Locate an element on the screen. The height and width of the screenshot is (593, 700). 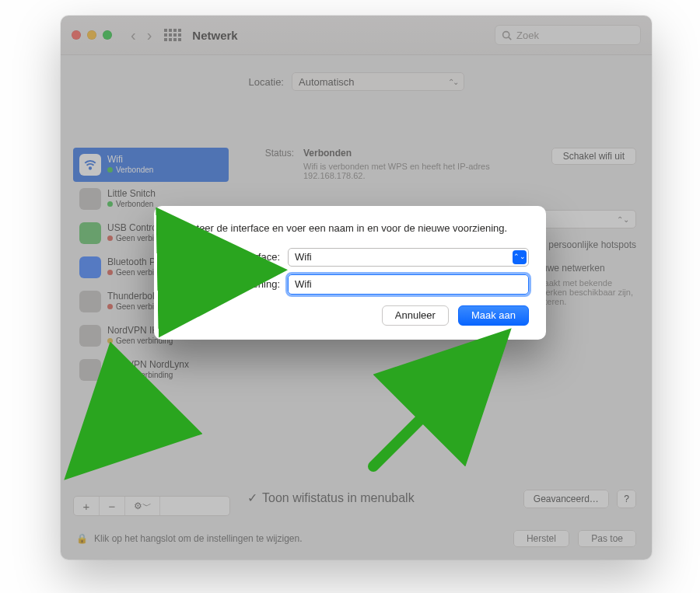
cancel-button: Annuleer is located at coordinates (415, 316).